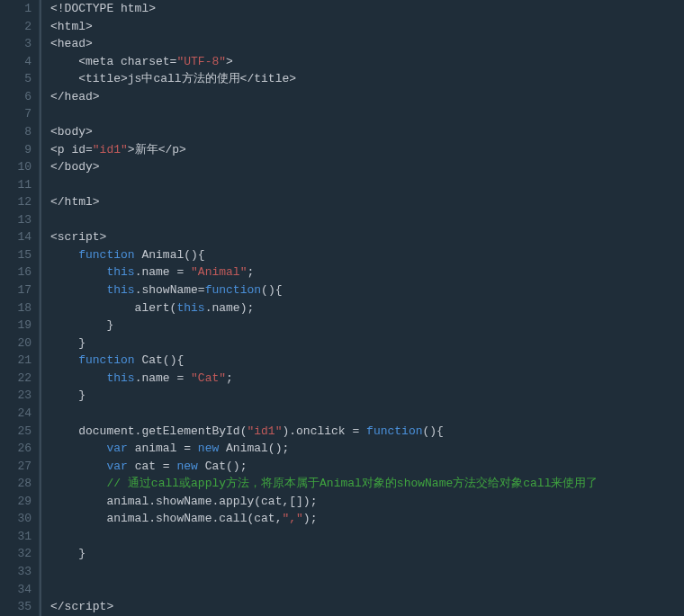 This screenshot has width=684, height=616. What do you see at coordinates (367, 150) in the screenshot?
I see `code-line: <p id="id1">新年</p>` at bounding box center [367, 150].